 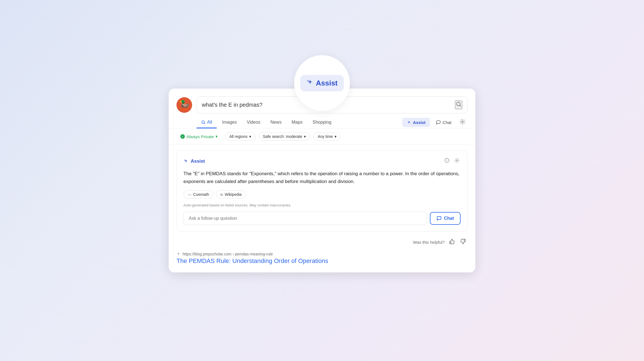 I want to click on assist-bubble: Assist, so click(x=322, y=83).